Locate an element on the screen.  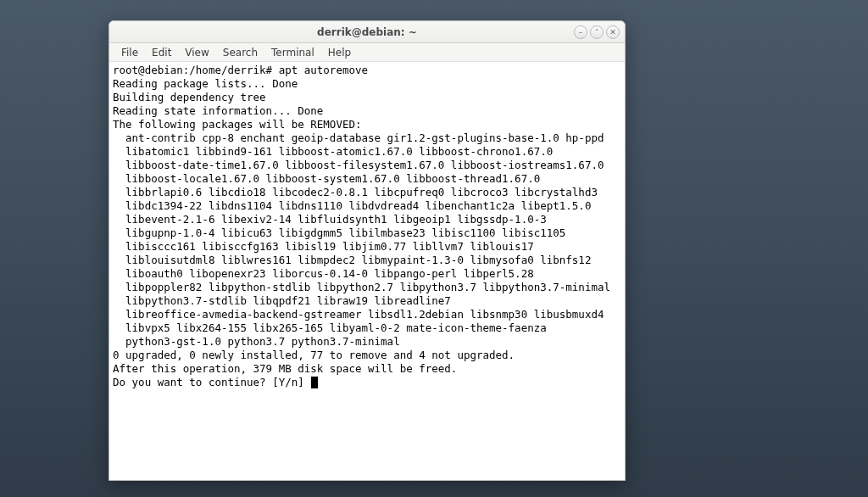
terminal-line: libisccc161 libisccfg163 libisl19 libjim… is located at coordinates (367, 247).